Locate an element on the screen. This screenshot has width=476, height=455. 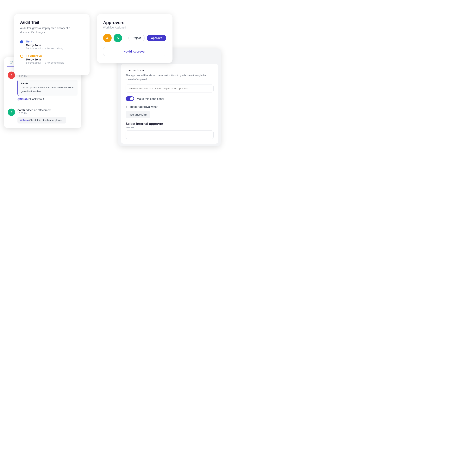
audit-item-sent: Sent Mercy John Sent via email · a few s… is located at coordinates (52, 45).